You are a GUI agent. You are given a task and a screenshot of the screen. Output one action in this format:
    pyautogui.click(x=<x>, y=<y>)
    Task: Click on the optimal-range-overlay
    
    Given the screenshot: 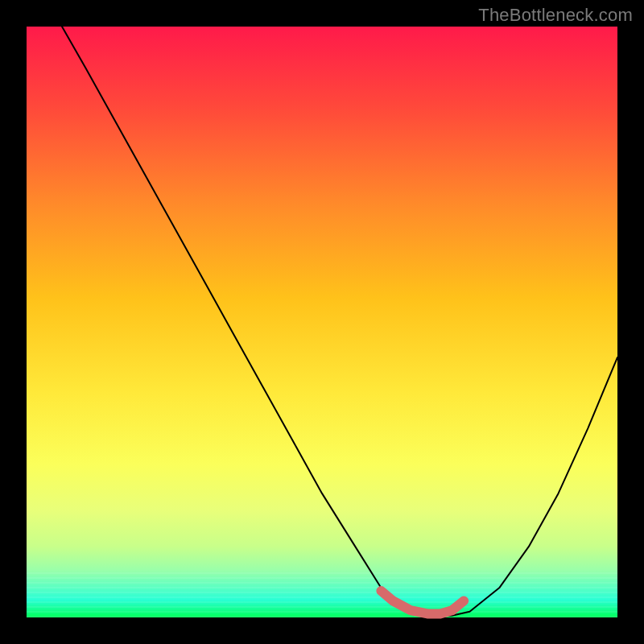 What is the action you would take?
    pyautogui.click(x=422, y=602)
    